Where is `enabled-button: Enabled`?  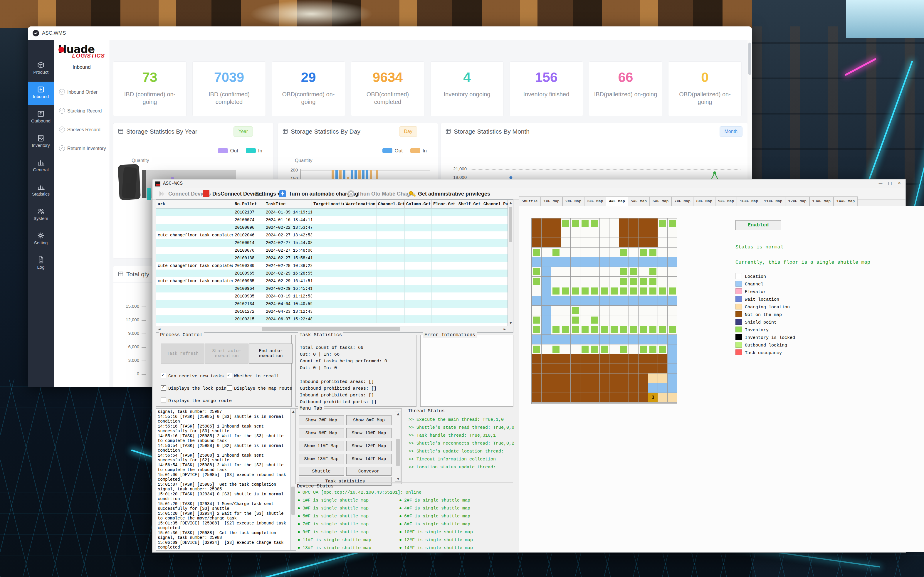 enabled-button: Enabled is located at coordinates (758, 225).